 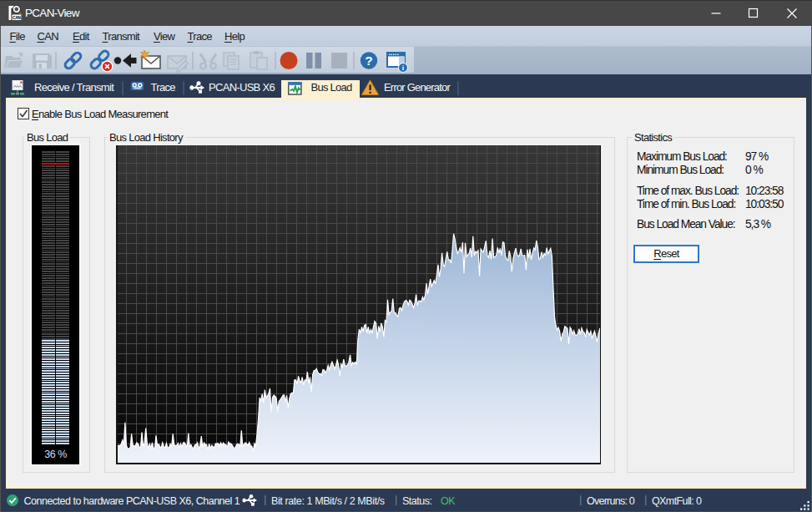 What do you see at coordinates (74, 87) in the screenshot?
I see `svg-text: Receive / Transmit` at bounding box center [74, 87].